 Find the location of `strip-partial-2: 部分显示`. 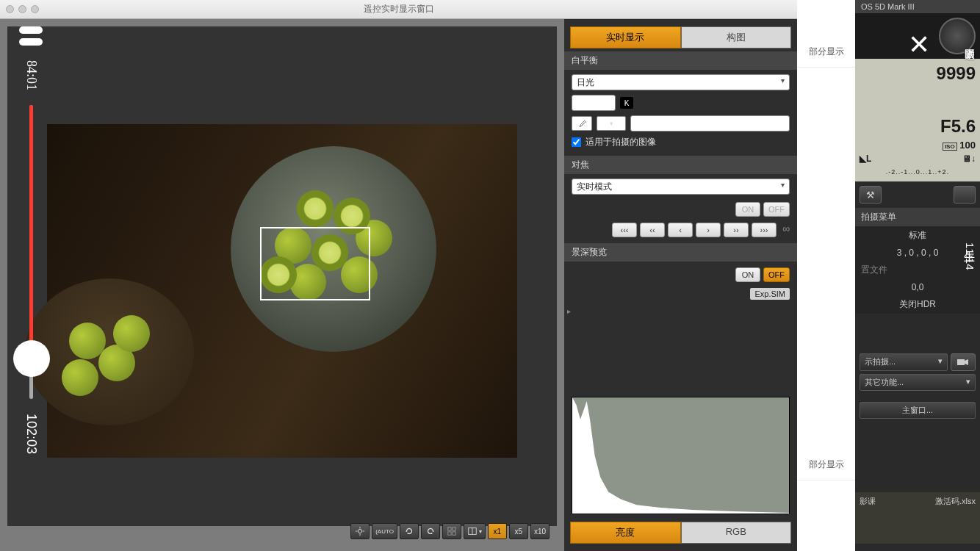

strip-partial-2: 部分显示 is located at coordinates (826, 465).